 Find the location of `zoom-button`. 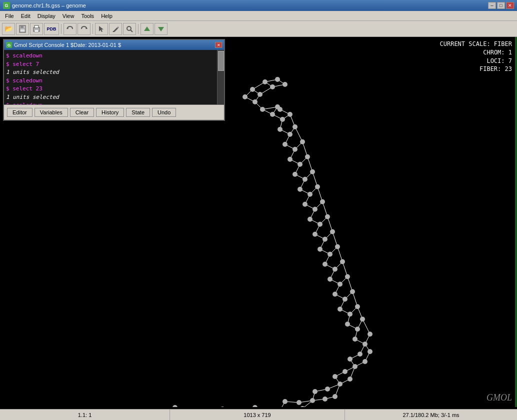

zoom-button is located at coordinates (130, 29).